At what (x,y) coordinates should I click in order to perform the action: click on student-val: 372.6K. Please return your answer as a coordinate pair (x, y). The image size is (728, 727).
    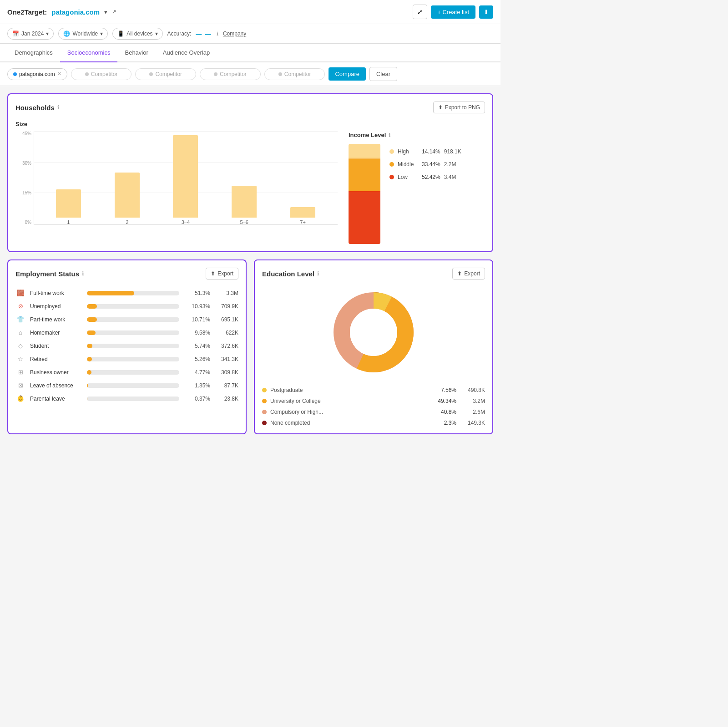
    Looking at the image, I should click on (227, 346).